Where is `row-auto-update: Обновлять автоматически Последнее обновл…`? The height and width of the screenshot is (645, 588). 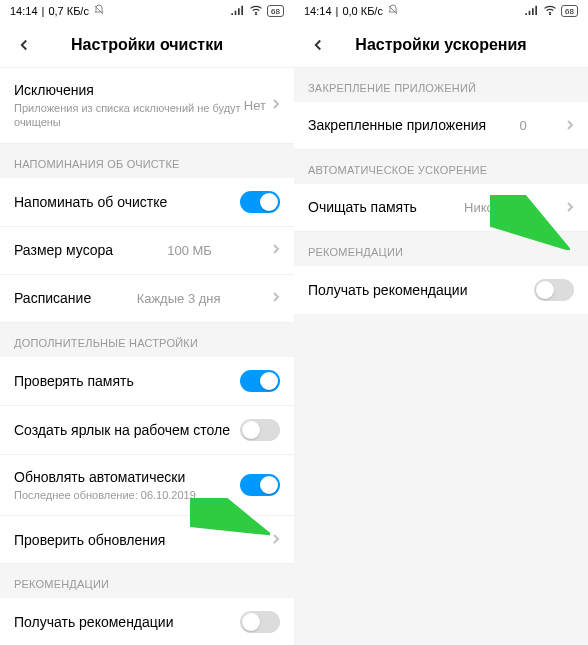
row-auto-update: Обновлять автоматически Последнее обновл… is located at coordinates (147, 486).